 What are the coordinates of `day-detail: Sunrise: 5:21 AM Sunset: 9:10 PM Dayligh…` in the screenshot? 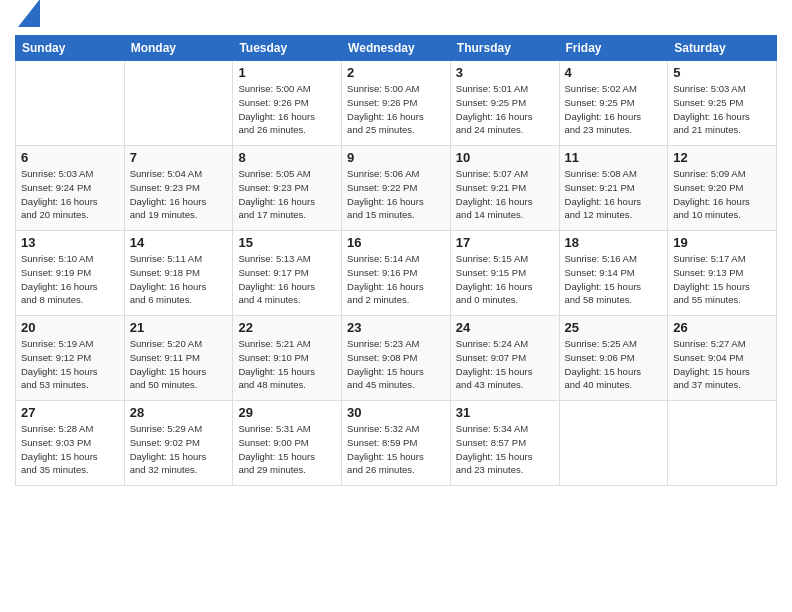 It's located at (287, 364).